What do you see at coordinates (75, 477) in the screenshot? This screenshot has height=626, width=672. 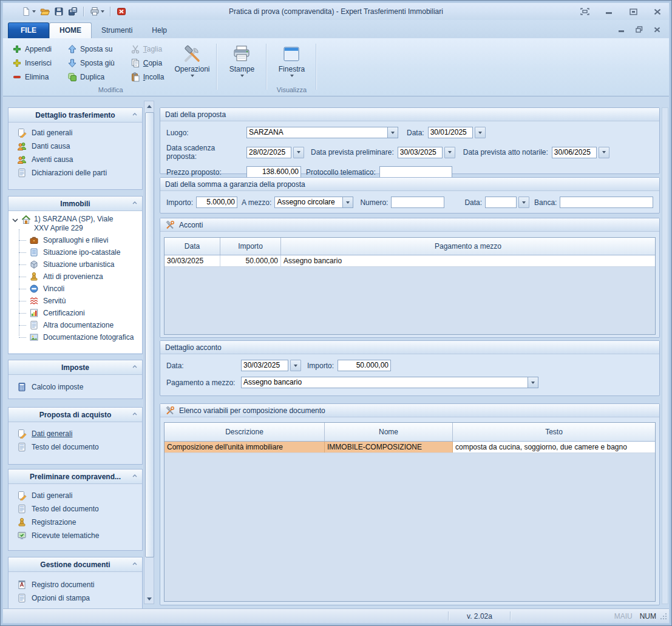 I see `section-header-preliminare: Preliminare compravend...` at bounding box center [75, 477].